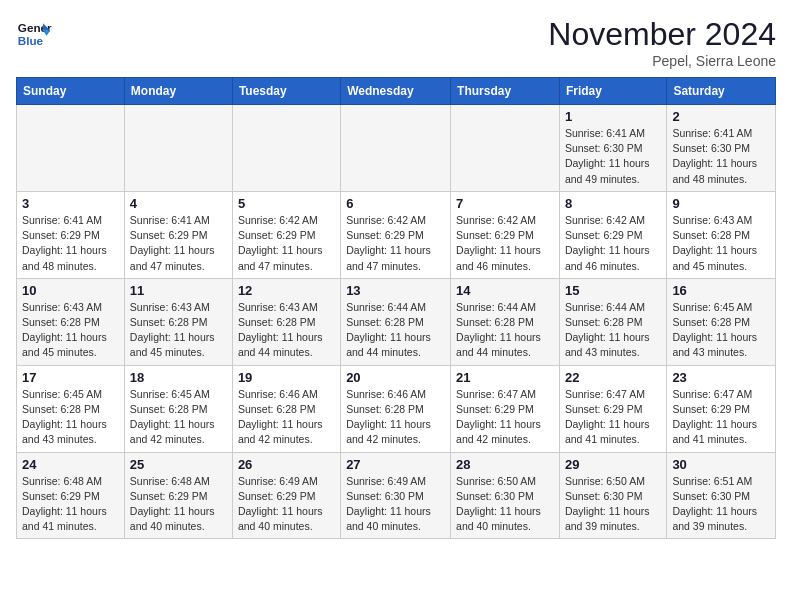 The image size is (792, 612). I want to click on day-number: 29, so click(613, 464).